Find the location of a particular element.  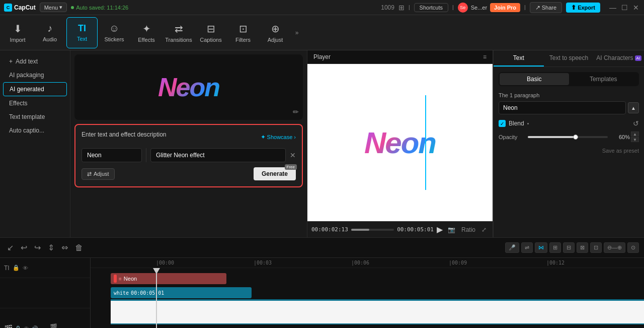

text-track-header: TI 🔒 👁 is located at coordinates (45, 268).